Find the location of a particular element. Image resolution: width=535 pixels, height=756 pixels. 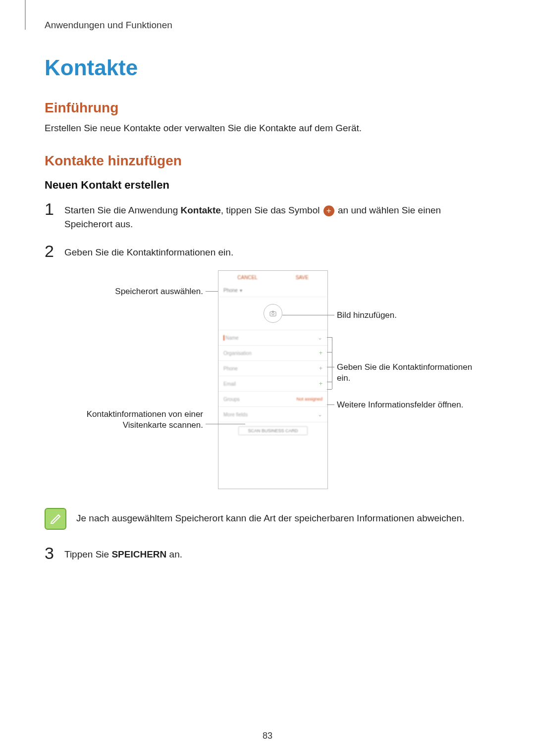

step-text: Tippen Sie is located at coordinates (88, 554).